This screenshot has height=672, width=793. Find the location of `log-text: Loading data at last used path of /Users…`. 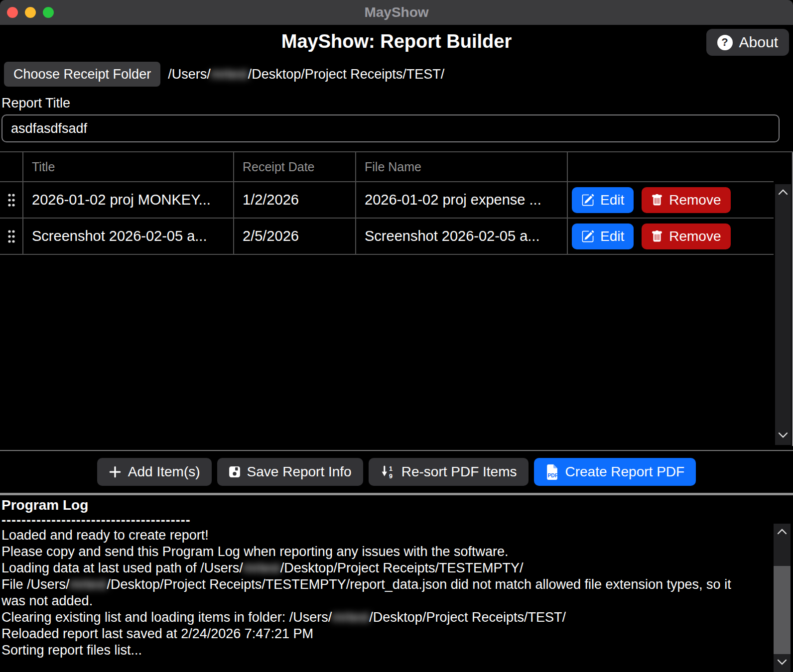

log-text: Loading data at last used path of /Users… is located at coordinates (123, 568).